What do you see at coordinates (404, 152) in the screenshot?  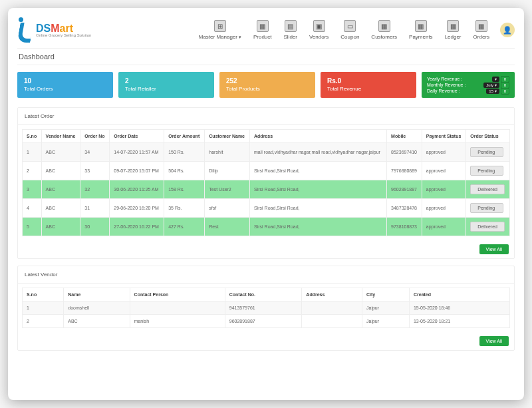 I see `cell-mobile: 8523697410` at bounding box center [404, 152].